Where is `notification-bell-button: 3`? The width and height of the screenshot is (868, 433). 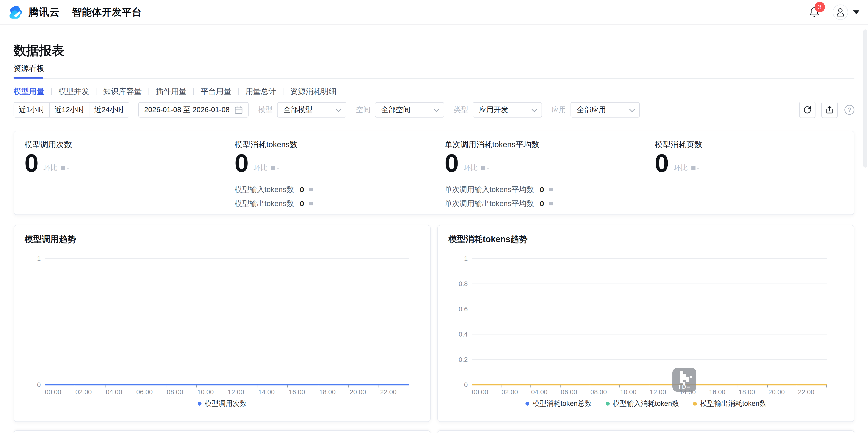 notification-bell-button: 3 is located at coordinates (814, 12).